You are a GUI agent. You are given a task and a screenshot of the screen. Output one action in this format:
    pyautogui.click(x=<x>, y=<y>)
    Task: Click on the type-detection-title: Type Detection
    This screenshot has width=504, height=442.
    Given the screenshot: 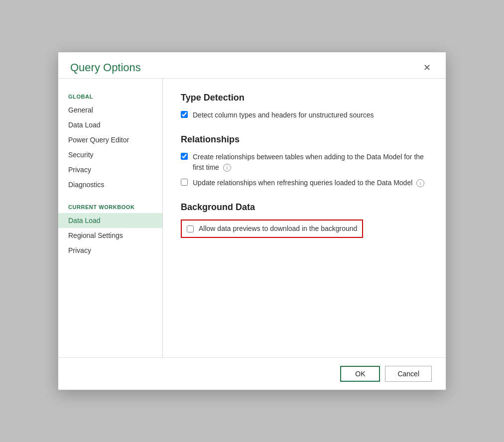 What is the action you would take?
    pyautogui.click(x=304, y=98)
    